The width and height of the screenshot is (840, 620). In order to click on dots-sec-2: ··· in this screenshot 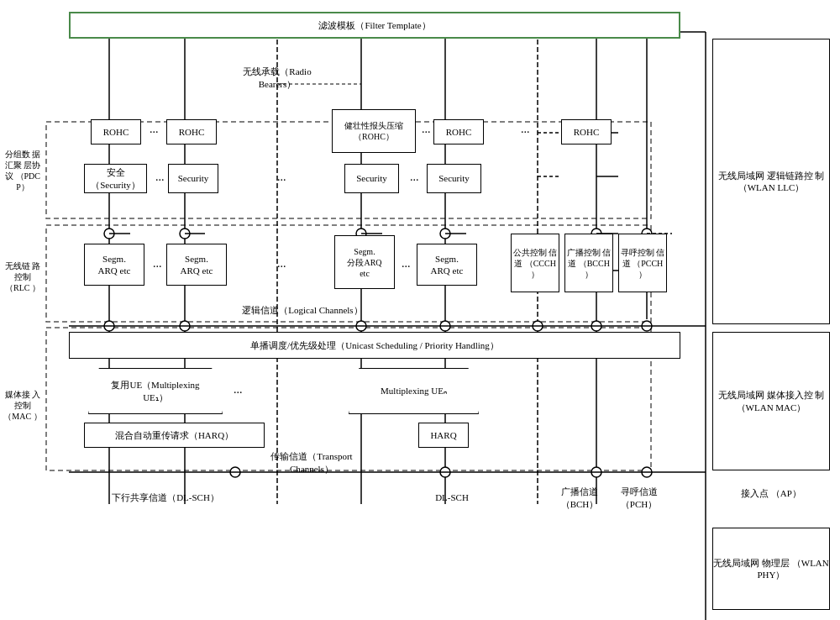, I will do `click(415, 181)`.